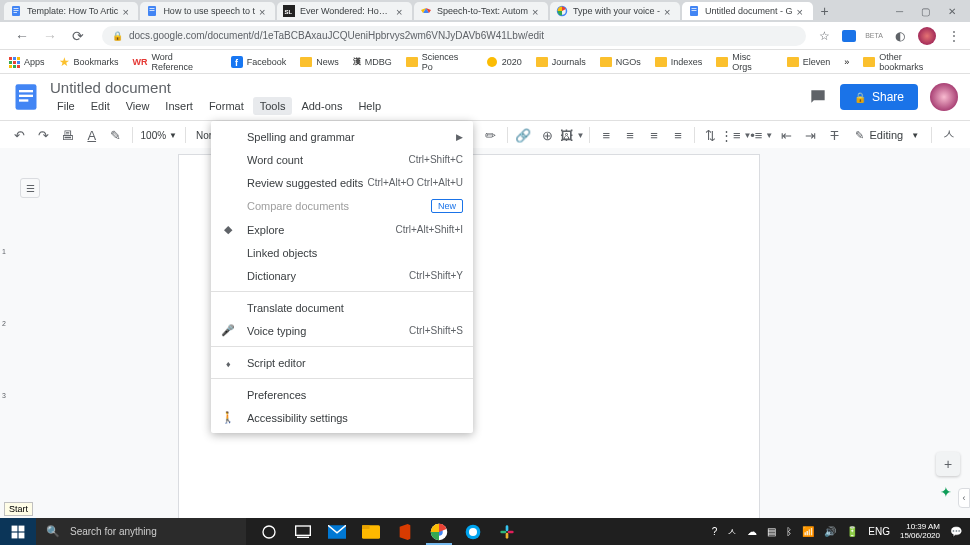  Describe the element at coordinates (337, 532) in the screenshot. I see `mail-icon` at that location.